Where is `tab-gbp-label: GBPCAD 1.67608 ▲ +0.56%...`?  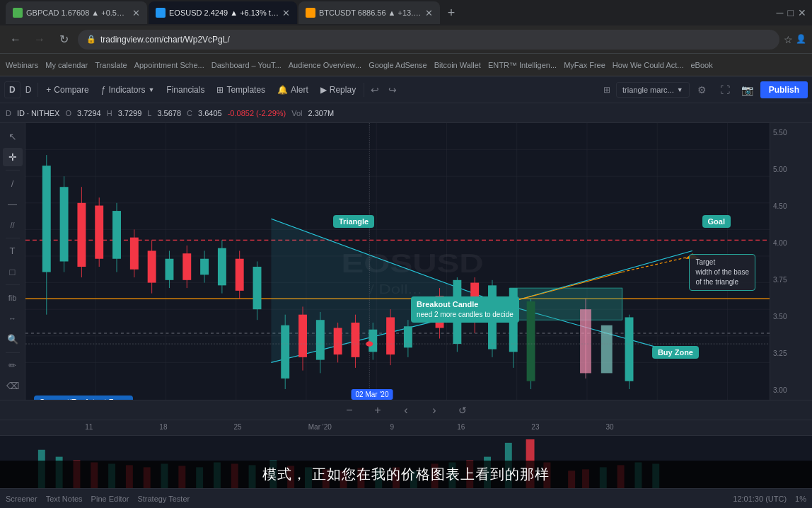 tab-gbp-label: GBPCAD 1.67608 ▲ +0.56%... is located at coordinates (78, 13).